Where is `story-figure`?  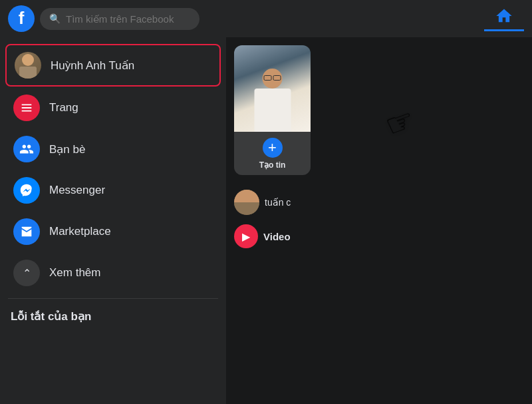 story-figure is located at coordinates (273, 100).